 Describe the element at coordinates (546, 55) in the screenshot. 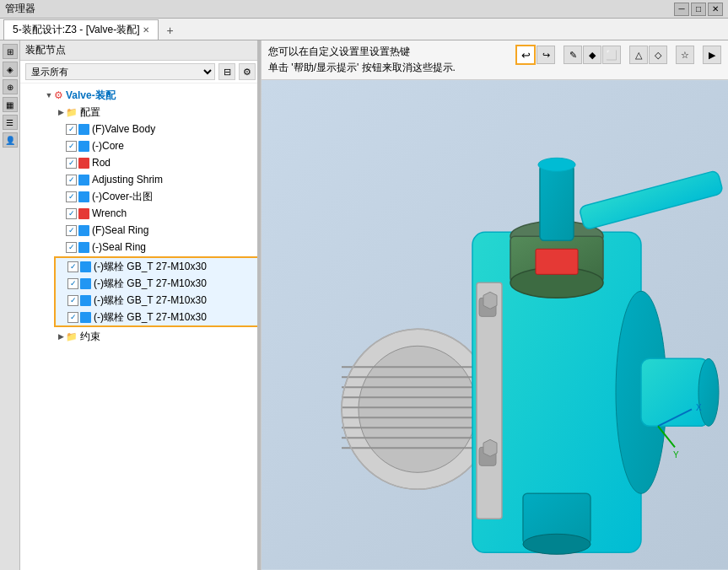

I see `forward-button: ↪` at that location.